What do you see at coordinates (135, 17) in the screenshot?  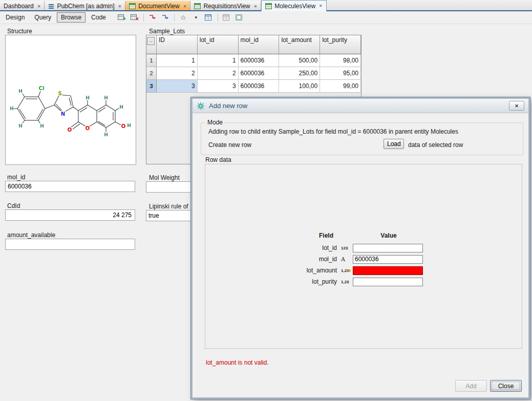 I see `delete-detail-table-icon: ✕` at bounding box center [135, 17].